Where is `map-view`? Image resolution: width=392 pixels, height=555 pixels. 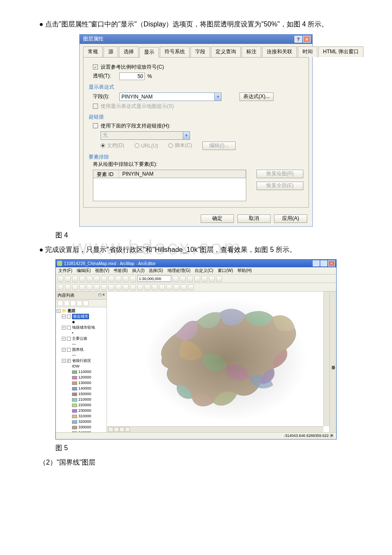 map-view is located at coordinates (218, 362).